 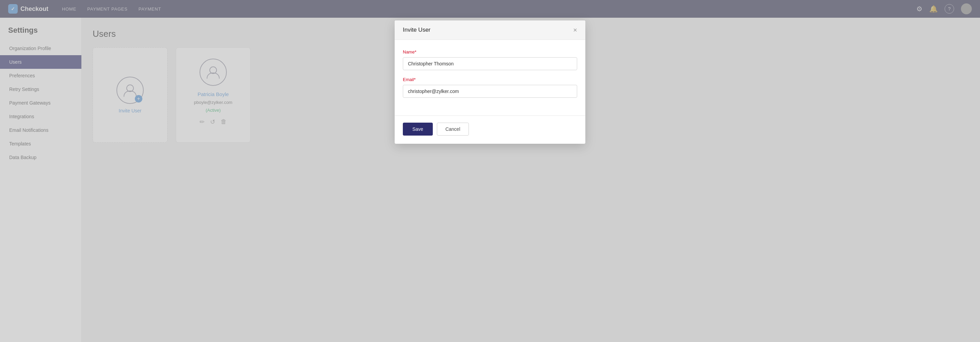 I want to click on name-form-group: Name*, so click(x=490, y=60).